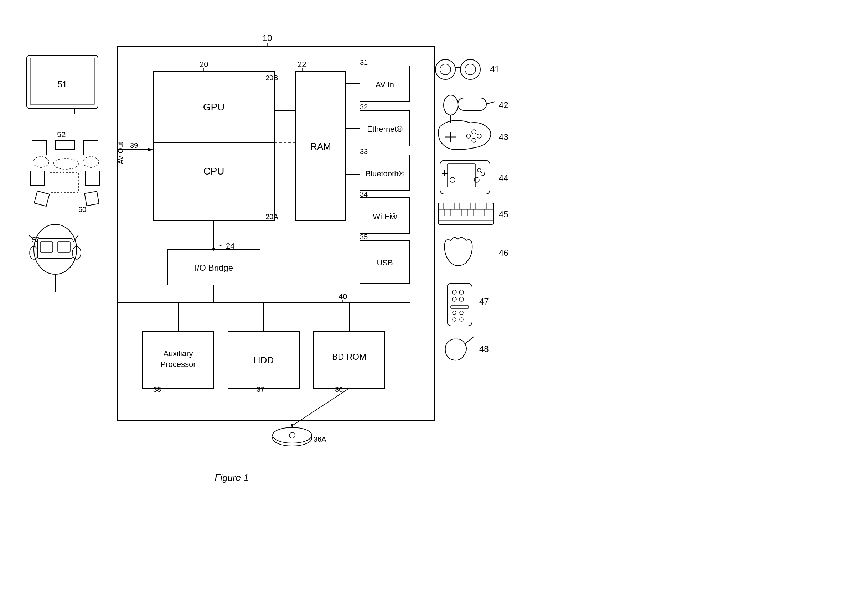 The width and height of the screenshot is (868, 597). What do you see at coordinates (339, 389) in the screenshot?
I see `label-36: 36` at bounding box center [339, 389].